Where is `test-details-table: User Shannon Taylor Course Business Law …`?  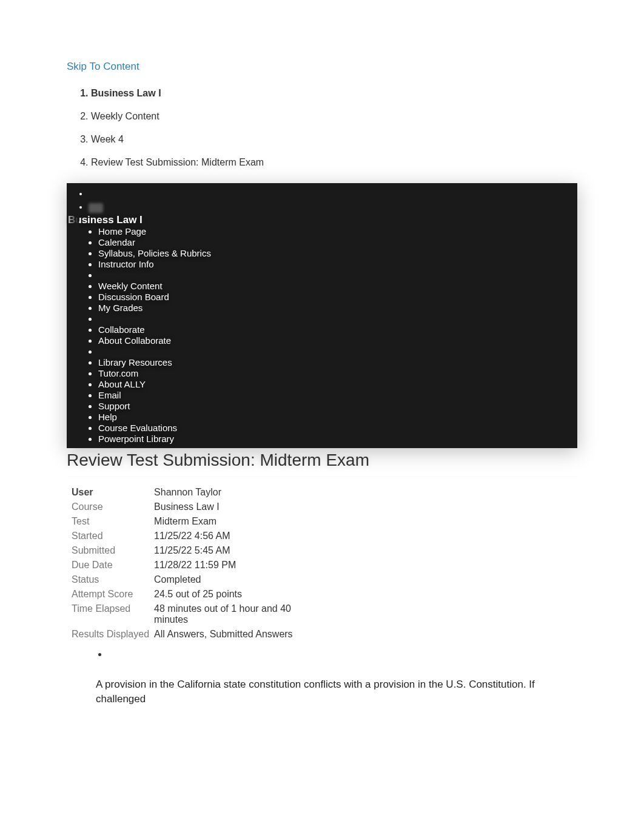 test-details-table: User Shannon Taylor Course Business Law … is located at coordinates (195, 563).